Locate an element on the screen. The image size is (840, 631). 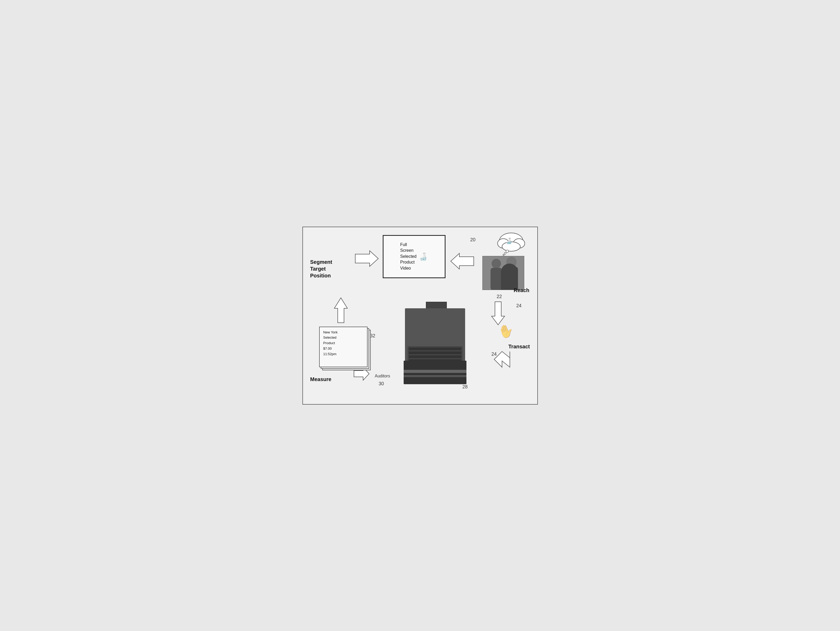
diagram-container: SegmentTargetPosition FullScreenSelected… is located at coordinates (420, 316).